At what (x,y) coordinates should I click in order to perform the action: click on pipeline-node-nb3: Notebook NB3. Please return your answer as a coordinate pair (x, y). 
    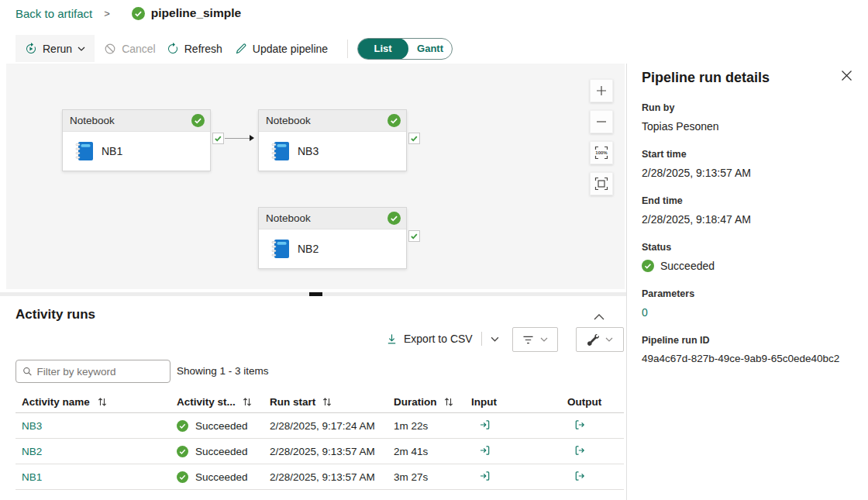
    Looking at the image, I should click on (332, 140).